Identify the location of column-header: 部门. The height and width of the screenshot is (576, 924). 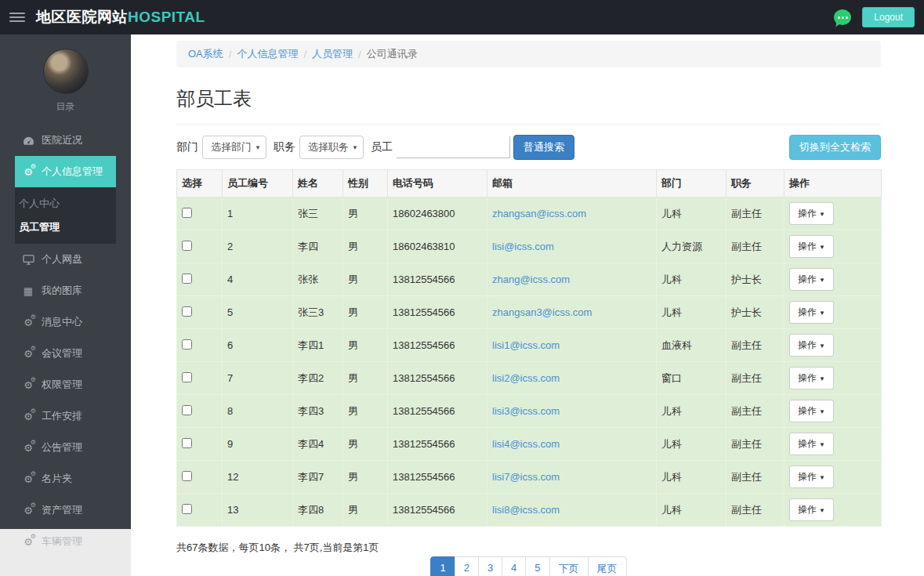
(691, 183).